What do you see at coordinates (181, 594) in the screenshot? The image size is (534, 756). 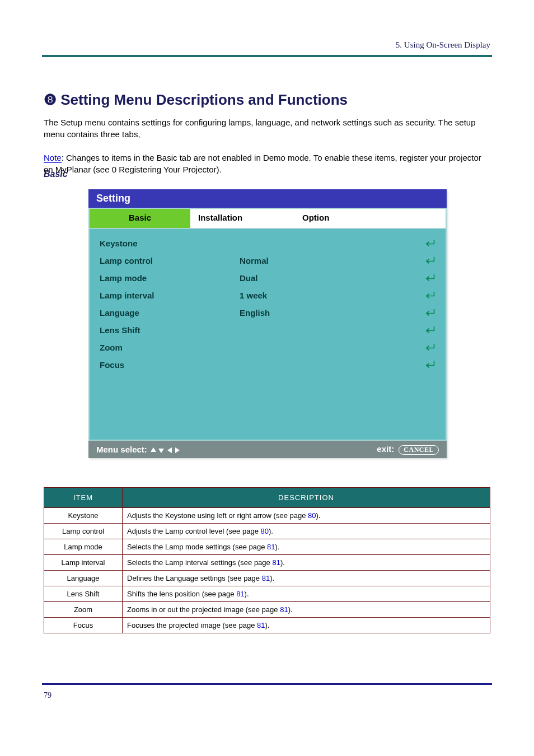 I see `desc-text: Shifts the lens position (see page` at bounding box center [181, 594].